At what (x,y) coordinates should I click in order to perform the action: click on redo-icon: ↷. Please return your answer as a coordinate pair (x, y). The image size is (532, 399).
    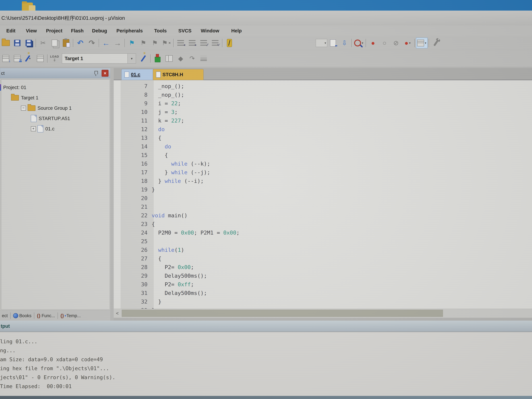
    Looking at the image, I should click on (92, 43).